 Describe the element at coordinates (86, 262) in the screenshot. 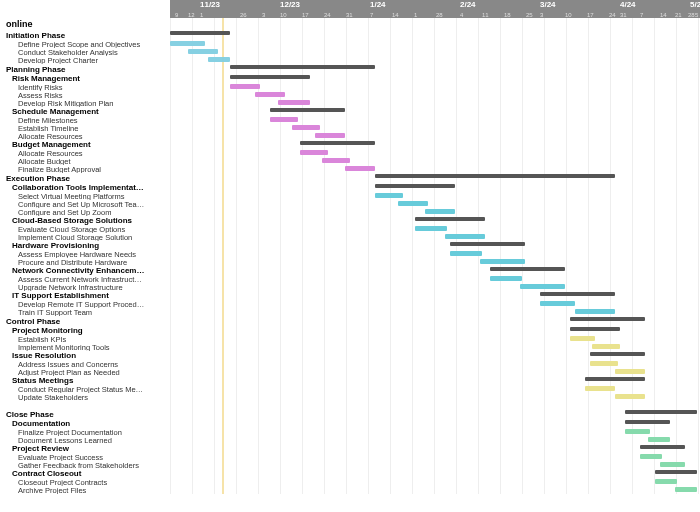

I see `task-row: Procure and Distribute Hardware` at that location.